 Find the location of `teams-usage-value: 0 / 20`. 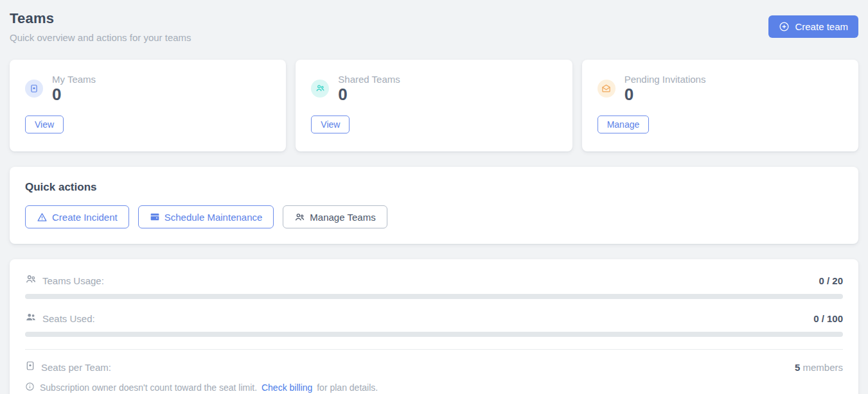

teams-usage-value: 0 / 20 is located at coordinates (831, 281).